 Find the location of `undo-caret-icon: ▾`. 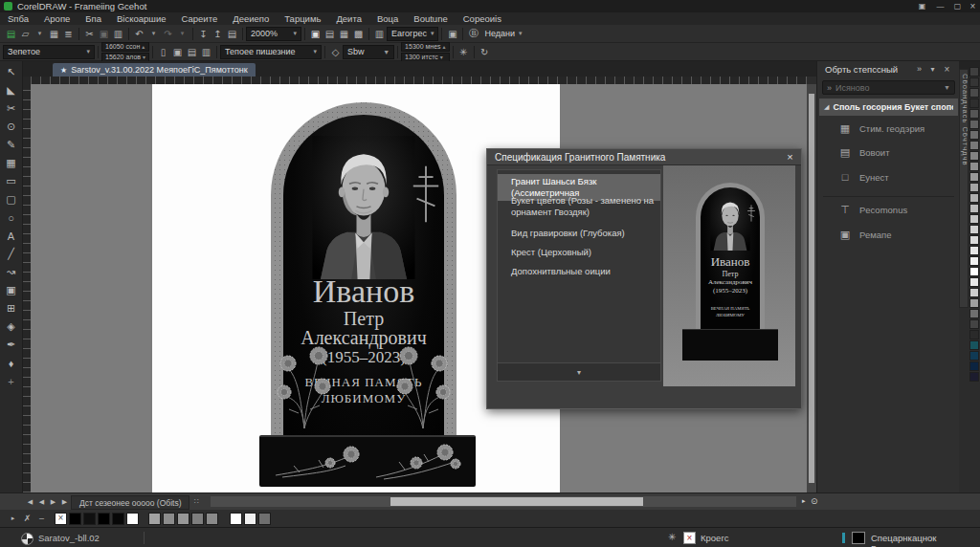

undo-caret-icon: ▾ is located at coordinates (153, 33).